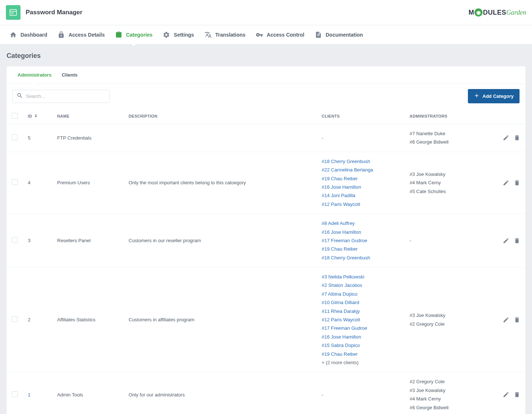 This screenshot has width=532, height=414. What do you see at coordinates (29, 182) in the screenshot?
I see `row-id: 4` at bounding box center [29, 182].